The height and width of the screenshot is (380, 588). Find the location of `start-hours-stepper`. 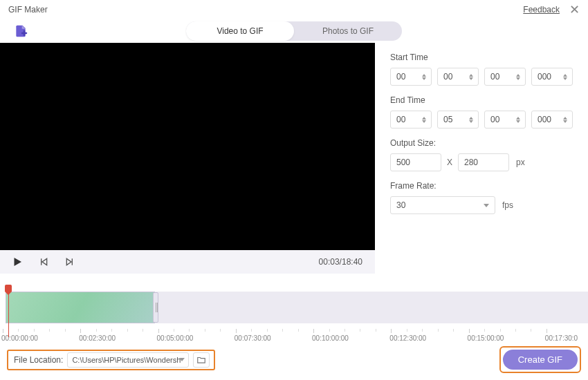

start-hours-stepper is located at coordinates (411, 77).